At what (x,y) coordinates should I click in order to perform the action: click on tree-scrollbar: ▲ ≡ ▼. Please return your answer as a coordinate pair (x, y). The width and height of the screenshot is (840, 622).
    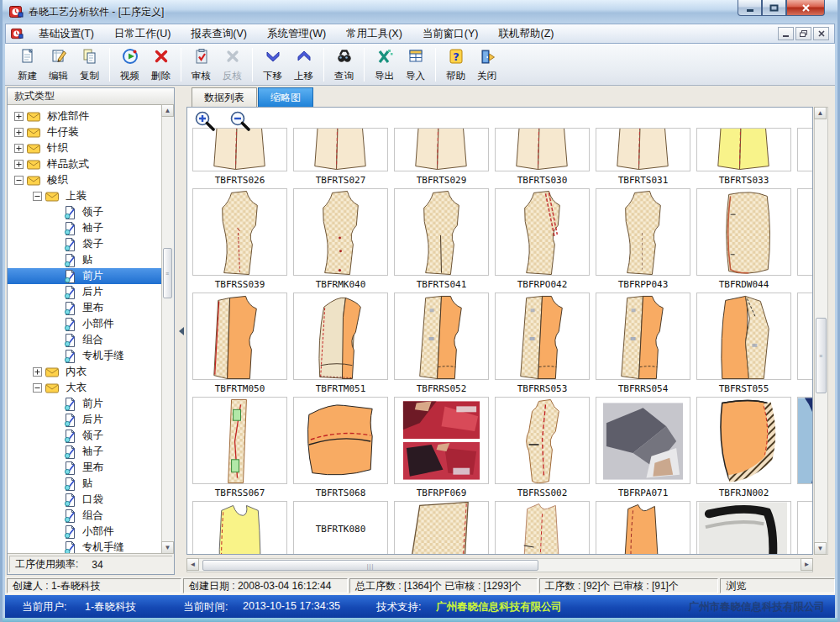
    Looking at the image, I should click on (168, 329).